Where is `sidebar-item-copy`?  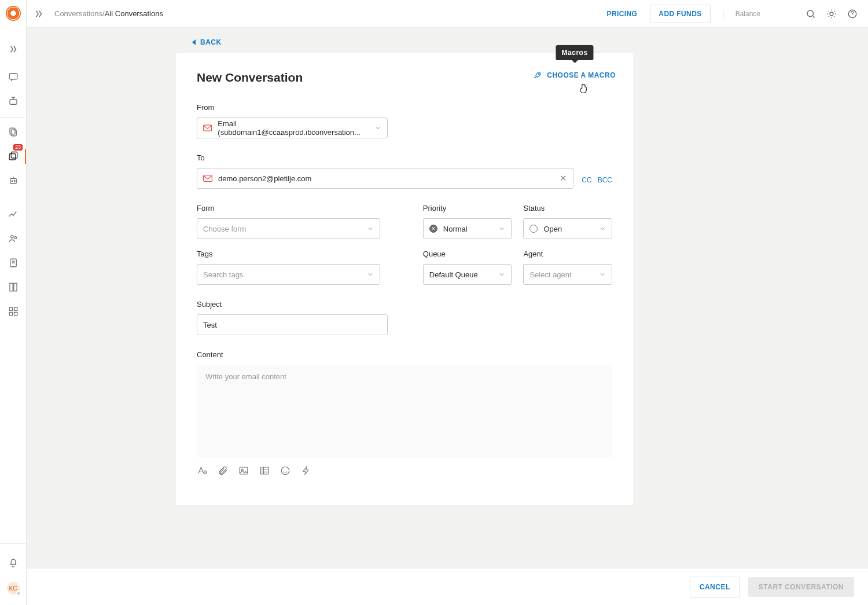
sidebar-item-copy is located at coordinates (13, 132).